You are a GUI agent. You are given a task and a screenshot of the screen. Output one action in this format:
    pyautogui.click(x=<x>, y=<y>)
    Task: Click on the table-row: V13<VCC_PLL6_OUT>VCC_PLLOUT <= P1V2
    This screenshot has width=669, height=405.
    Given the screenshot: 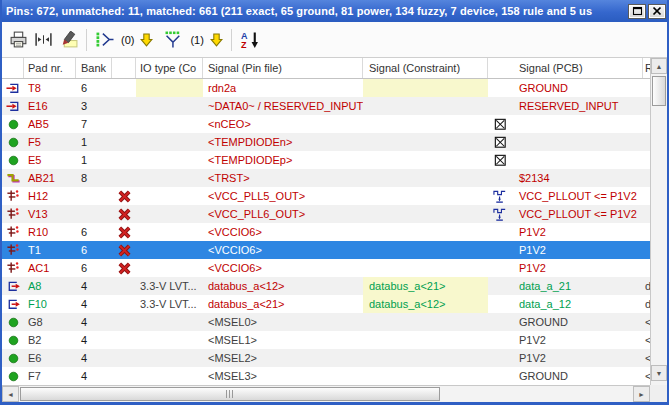 What is the action you would take?
    pyautogui.click(x=326, y=214)
    